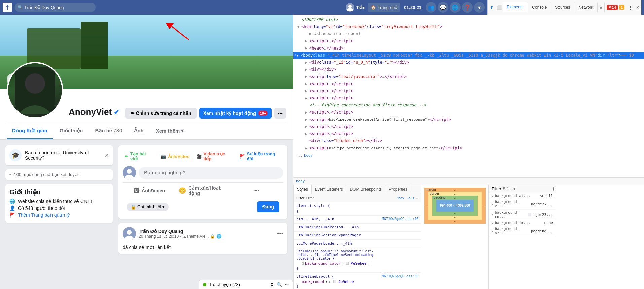  I want to click on search-input, so click(55, 7).